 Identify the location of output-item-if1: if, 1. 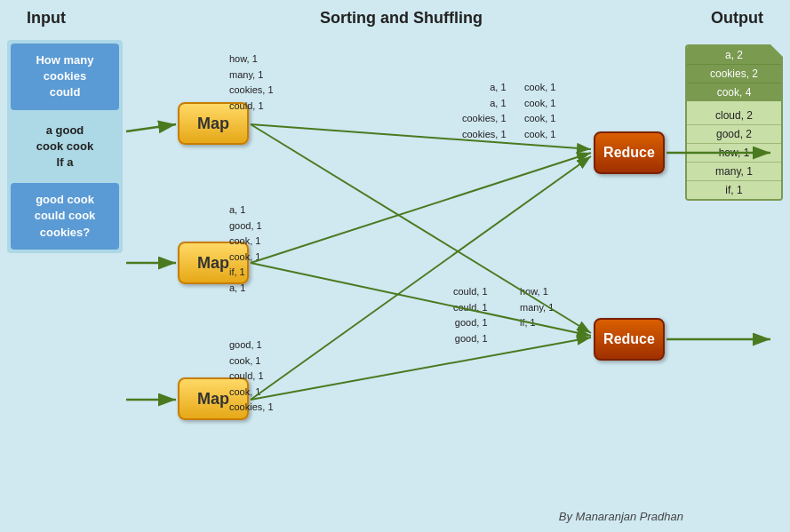
(734, 190).